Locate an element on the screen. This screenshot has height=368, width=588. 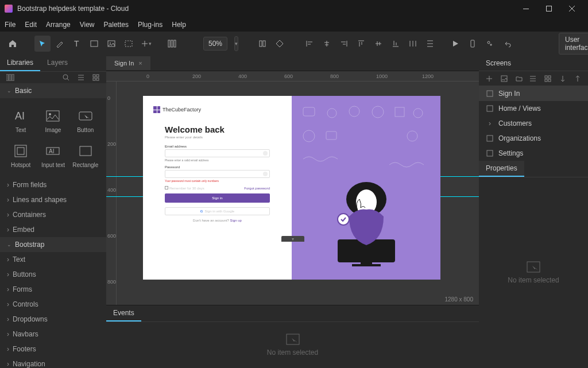
signup-link: Sign up is located at coordinates (236, 220).